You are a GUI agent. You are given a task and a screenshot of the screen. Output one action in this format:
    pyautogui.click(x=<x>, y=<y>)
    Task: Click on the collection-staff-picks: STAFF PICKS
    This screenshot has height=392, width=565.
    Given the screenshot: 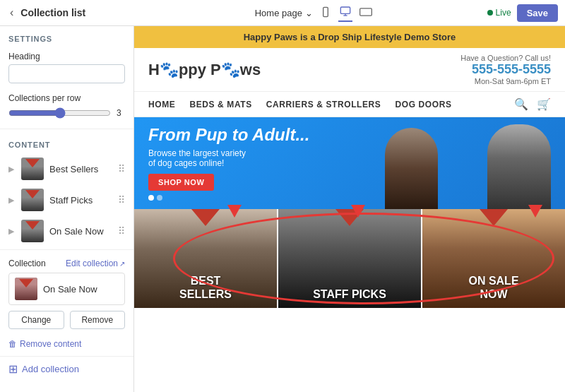 What is the action you would take?
    pyautogui.click(x=350, y=259)
    